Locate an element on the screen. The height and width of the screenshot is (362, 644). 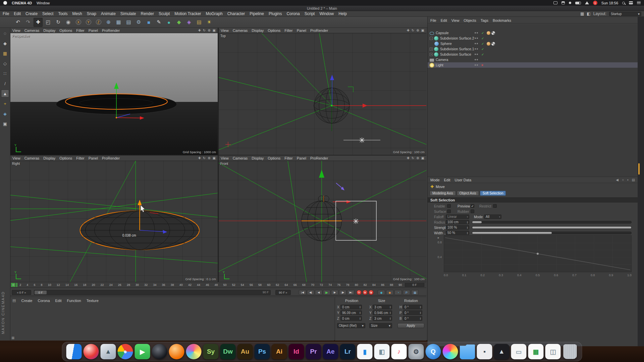
front-scene: Front Grid Spacing : 100 cm Y is located at coordinates (323, 221).